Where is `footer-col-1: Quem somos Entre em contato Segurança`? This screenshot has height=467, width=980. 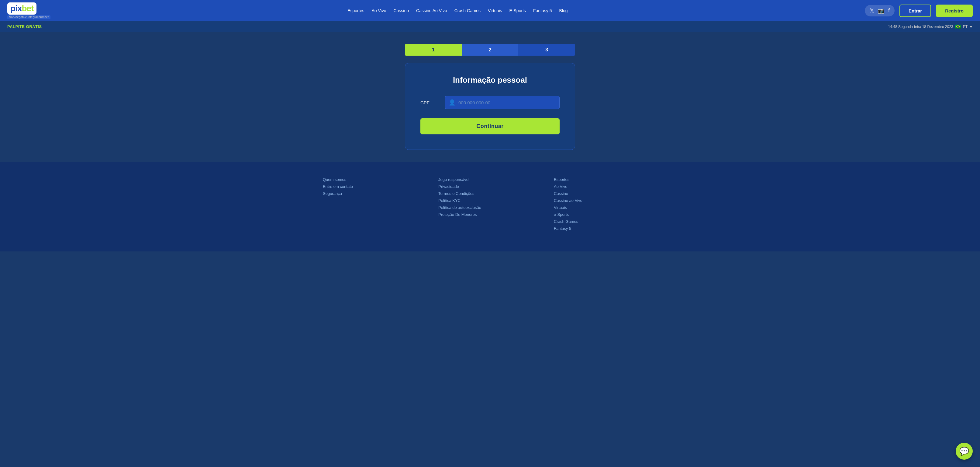
footer-col-1: Quem somos Entre em contato Segurança is located at coordinates (374, 206).